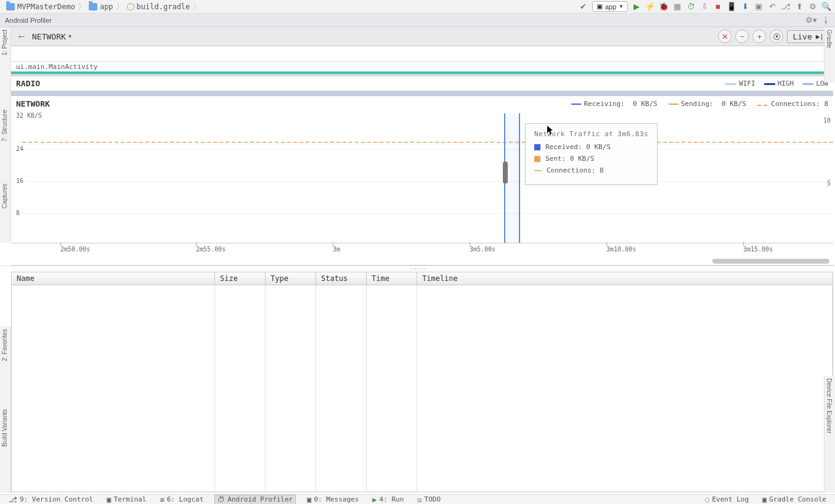 Image resolution: width=835 pixels, height=504 pixels. Describe the element at coordinates (829, 434) in the screenshot. I see `side-tab-device-explorer: Device File Explorer` at that location.